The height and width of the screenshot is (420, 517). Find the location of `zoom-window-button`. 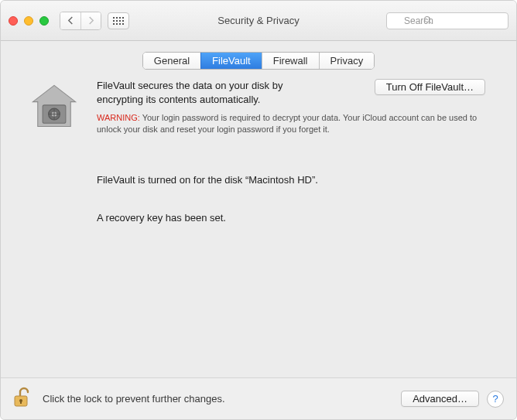

zoom-window-button is located at coordinates (44, 21).